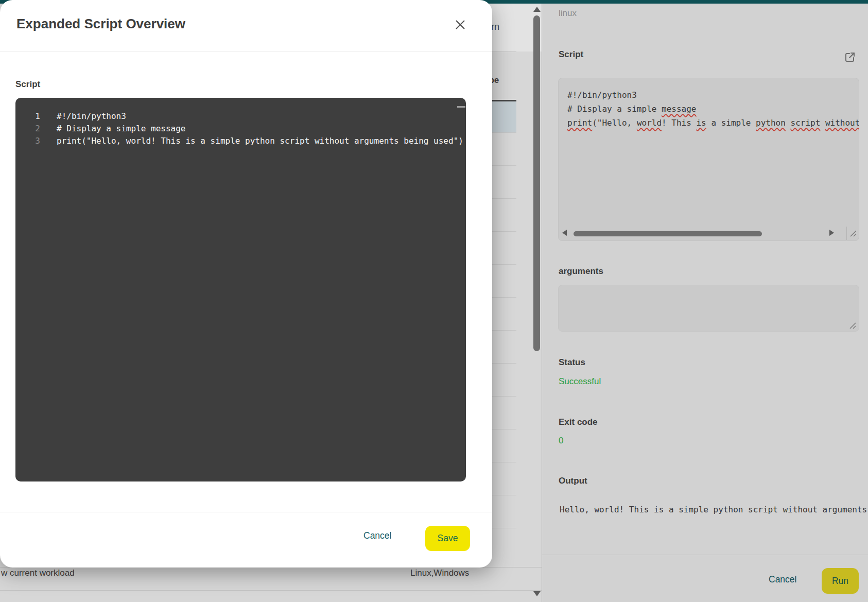 This screenshot has width=868, height=602. What do you see at coordinates (28, 116) in the screenshot?
I see `line-number: 1` at bounding box center [28, 116].